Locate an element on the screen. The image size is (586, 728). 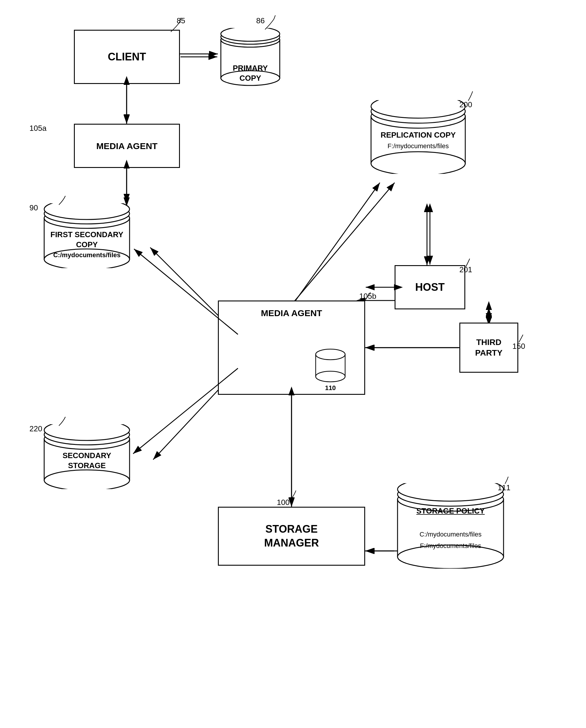
first-secondary-copy-label: FIRST SECONDARYCOPYC:/mydocuments/files is located at coordinates (87, 245).